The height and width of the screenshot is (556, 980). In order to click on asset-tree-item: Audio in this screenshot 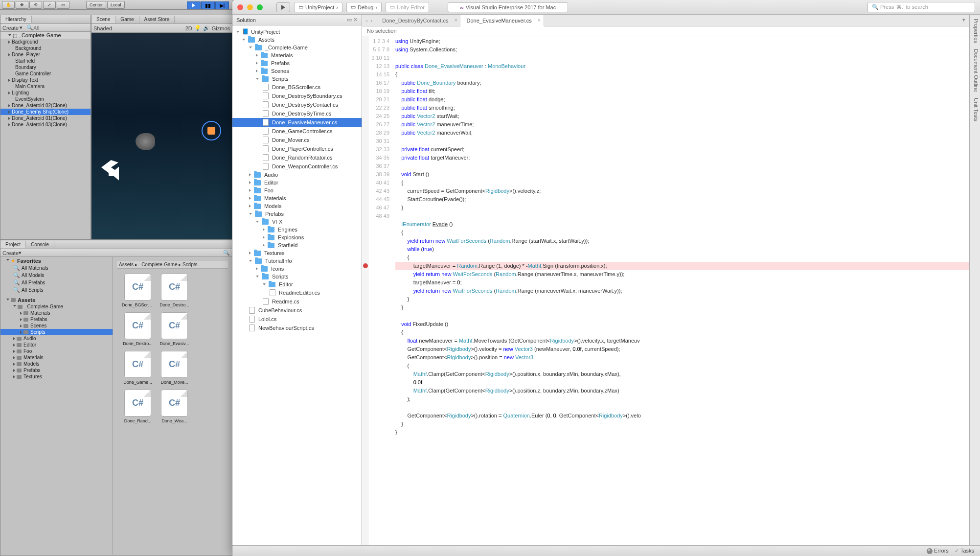, I will do `click(57, 339)`.